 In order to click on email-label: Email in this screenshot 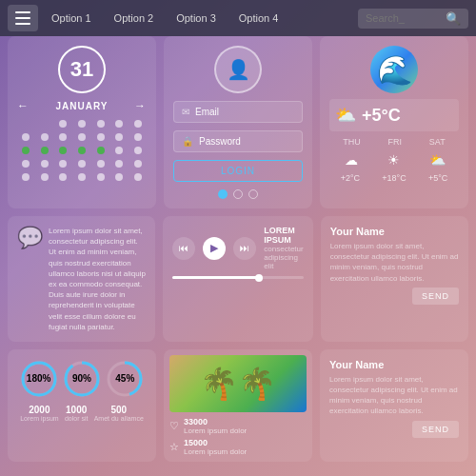, I will do `click(208, 112)`.